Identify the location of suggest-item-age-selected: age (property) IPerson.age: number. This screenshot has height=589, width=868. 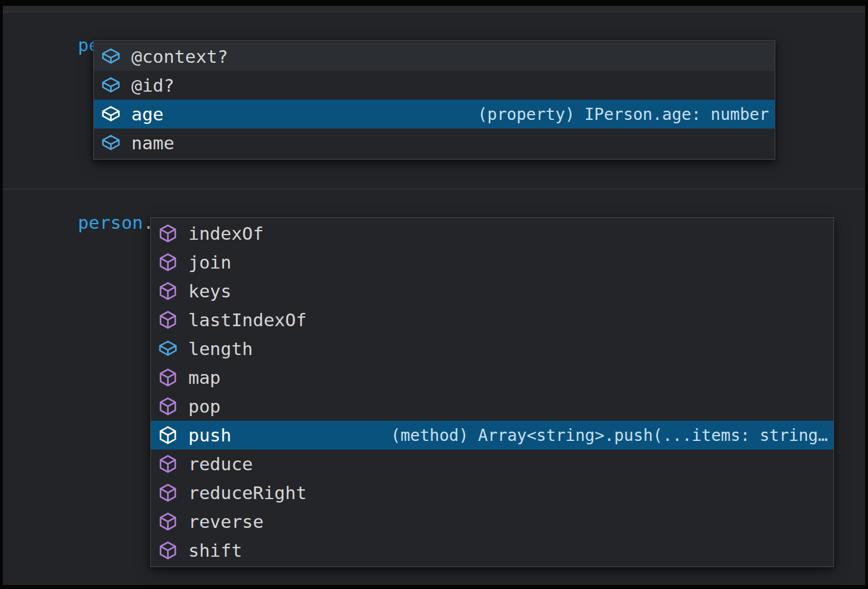
(434, 114).